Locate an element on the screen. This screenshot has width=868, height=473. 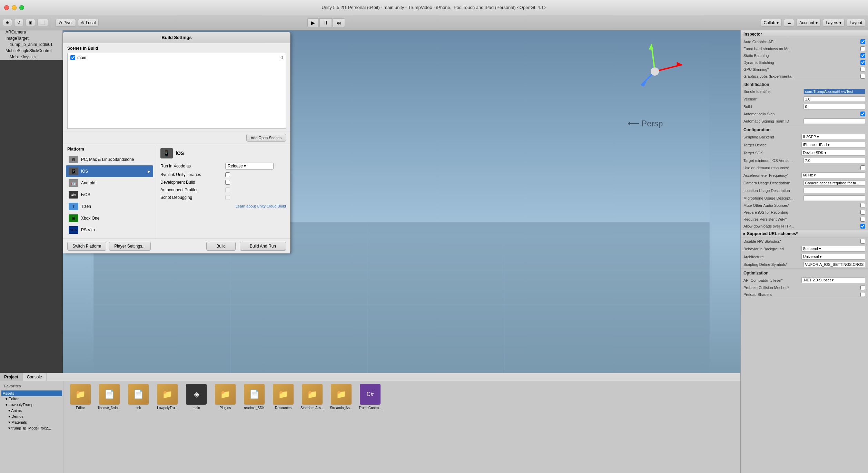
build-input is located at coordinates (835, 107).